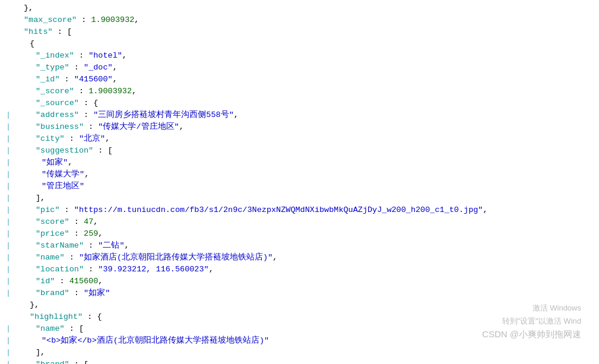 This screenshot has height=364, width=599. Describe the element at coordinates (532, 335) in the screenshot. I see `watermark-line3: CSDN @小爽帅到拖网速` at that location.